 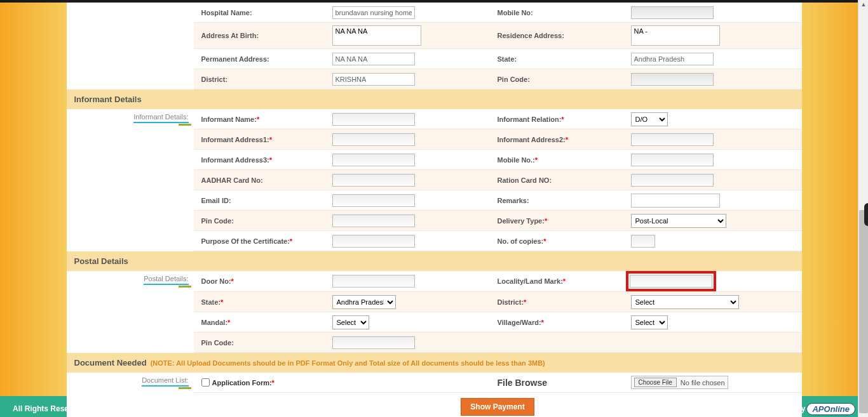 What do you see at coordinates (261, 140) in the screenshot?
I see `informant-address1-label: Informant Address1:*` at bounding box center [261, 140].